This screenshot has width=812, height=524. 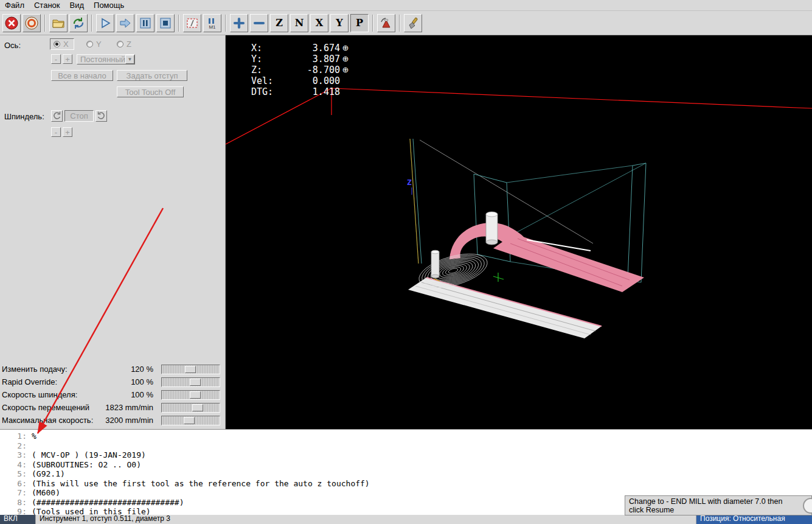 What do you see at coordinates (130, 60) in the screenshot?
I see `chevron-down-icon: ▼` at bounding box center [130, 60].